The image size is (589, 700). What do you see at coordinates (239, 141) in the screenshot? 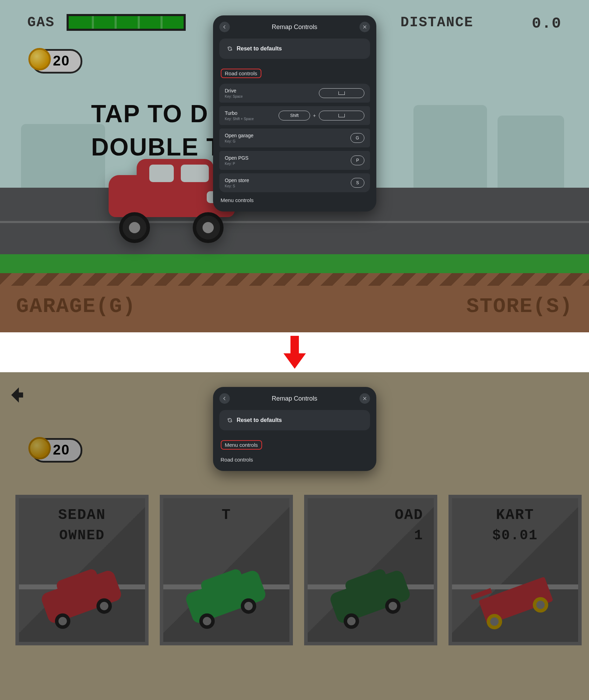
I see `control-sub: Key: G` at bounding box center [239, 141].